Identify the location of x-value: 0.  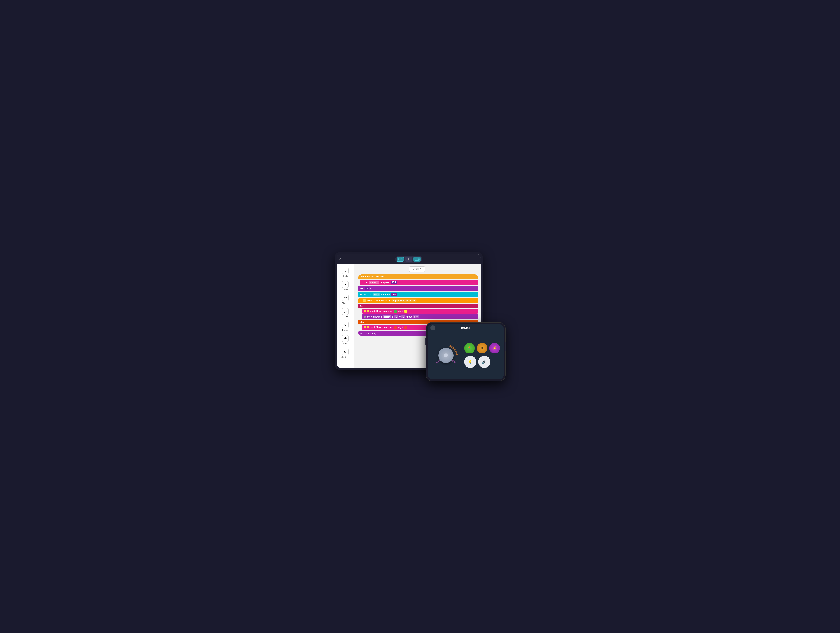
(396, 317).